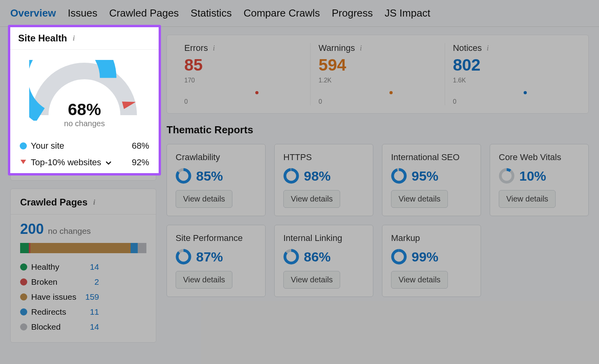 This screenshot has height=364, width=599. What do you see at coordinates (32, 229) in the screenshot?
I see `crawled-count: 200` at bounding box center [32, 229].